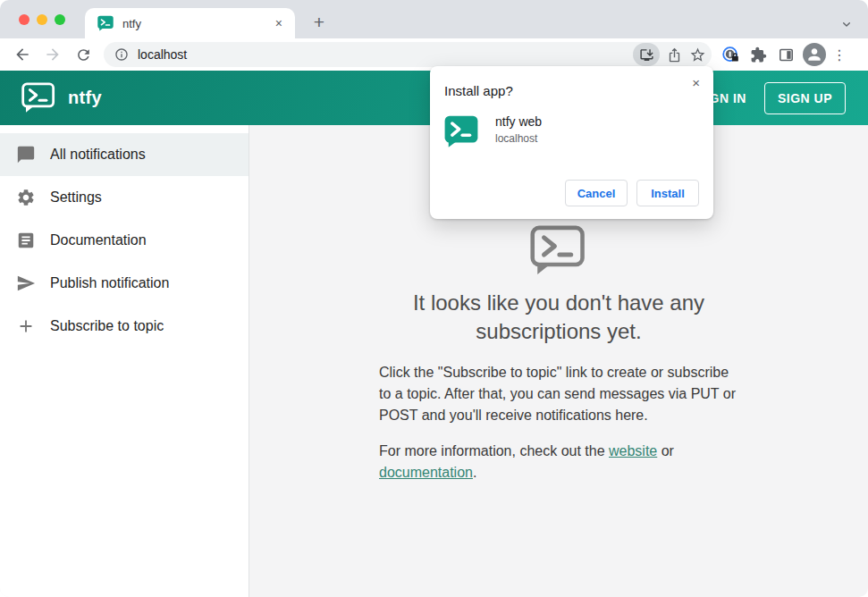 This screenshot has height=597, width=868. What do you see at coordinates (461, 131) in the screenshot?
I see `ntfy-app-icon` at bounding box center [461, 131].